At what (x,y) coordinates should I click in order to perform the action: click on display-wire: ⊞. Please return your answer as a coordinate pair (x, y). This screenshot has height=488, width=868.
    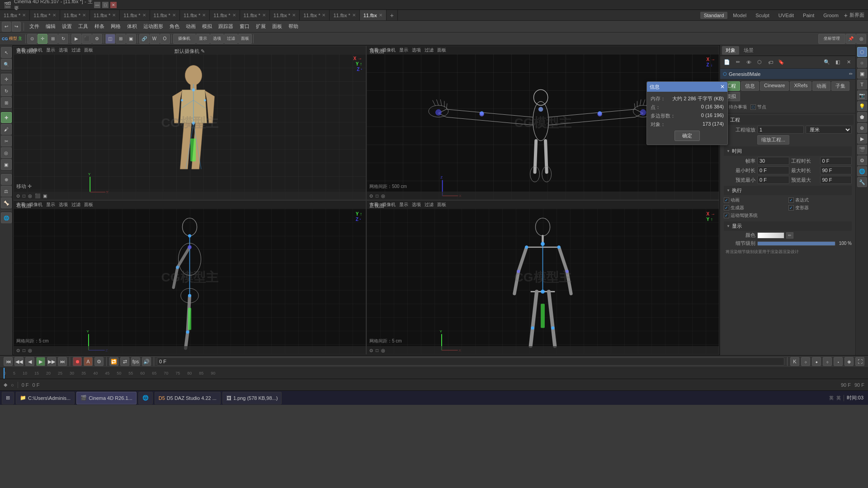
    Looking at the image, I should click on (121, 39).